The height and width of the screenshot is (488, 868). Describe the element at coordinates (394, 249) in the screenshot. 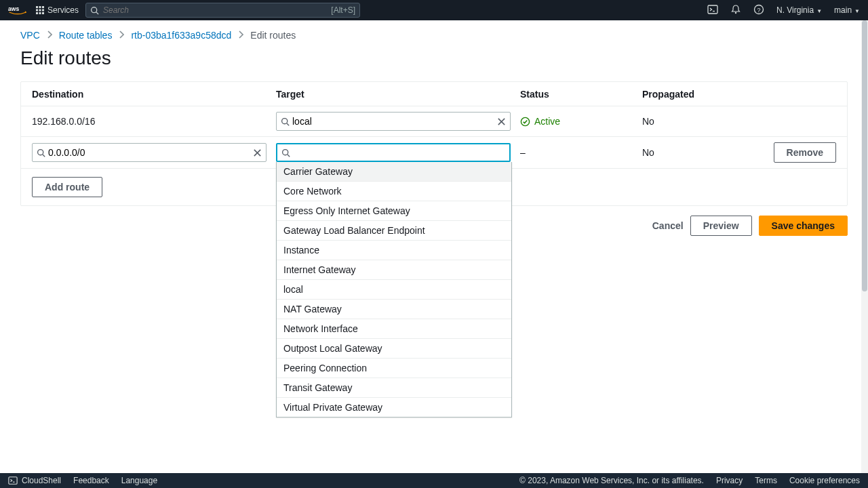

I see `target-option: Instance` at that location.